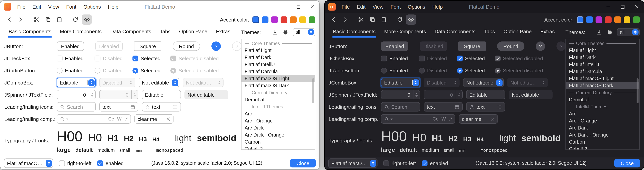  What do you see at coordinates (75, 163) in the screenshot?
I see `right-to-left-checkbox: right-to-left` at bounding box center [75, 163].